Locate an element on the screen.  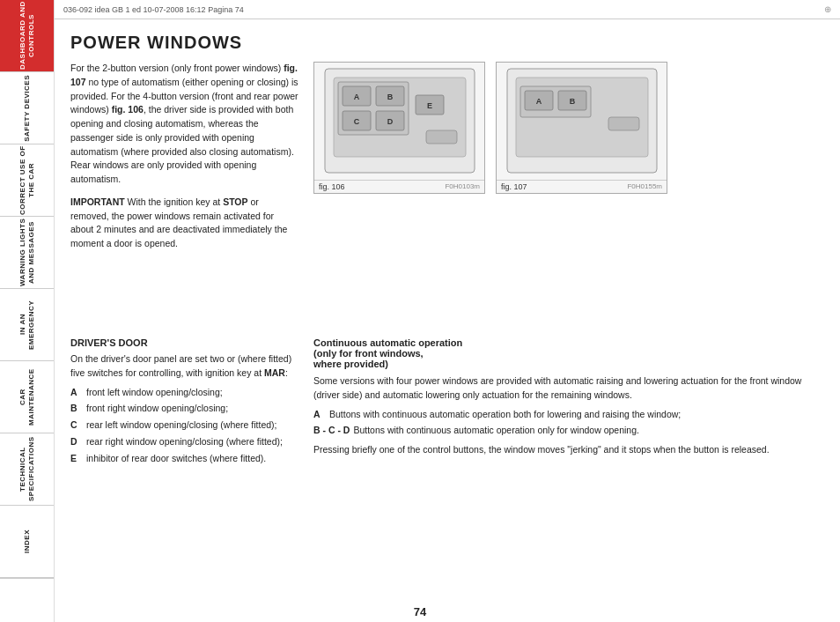
left-column: For the 2-button version (only front pow… is located at coordinates (185, 199).